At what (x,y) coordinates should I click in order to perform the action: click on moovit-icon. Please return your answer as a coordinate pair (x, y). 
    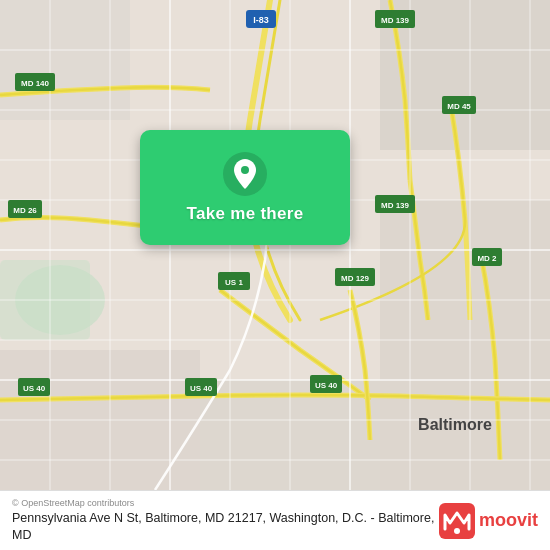
    Looking at the image, I should click on (457, 521).